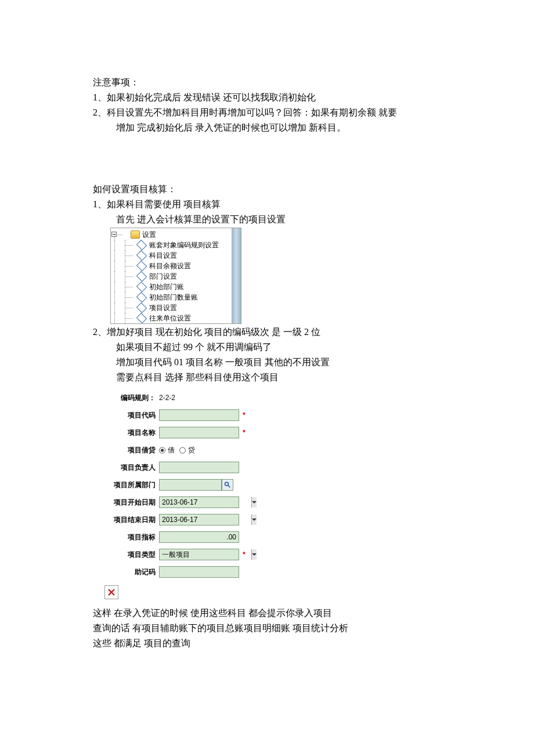 Image resolution: width=534 pixels, height=756 pixels. What do you see at coordinates (199, 537) in the screenshot?
I see `target-input` at bounding box center [199, 537].